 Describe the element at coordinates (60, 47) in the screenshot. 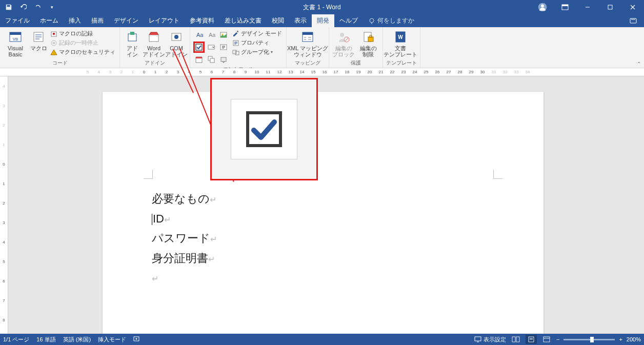

I see `group-code: VB Visual Basic マクロ マクロの記録 記録の一時停止 !マクロの…` at that location.